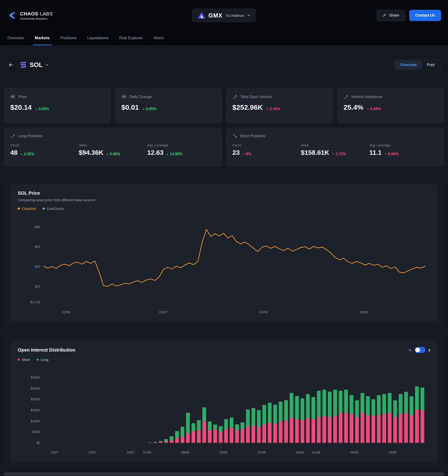  Describe the element at coordinates (12, 15) in the screenshot. I see `chaos-labs-logo-icon` at that location.